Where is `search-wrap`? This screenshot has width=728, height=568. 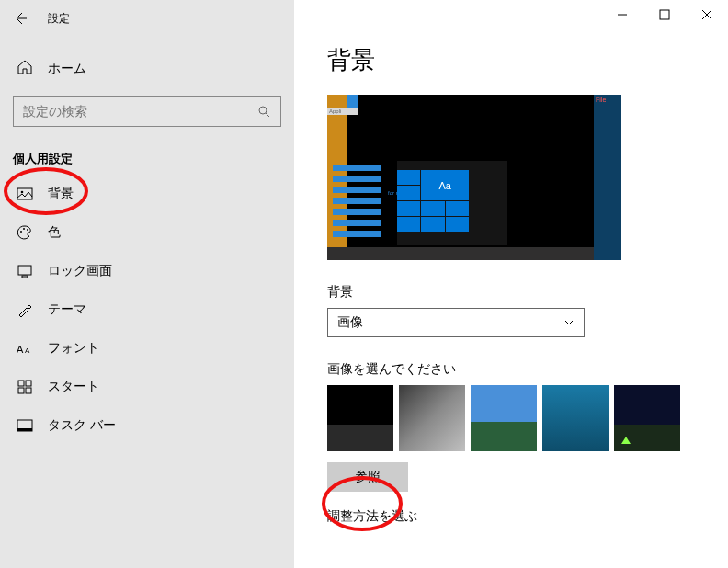 search-wrap is located at coordinates (147, 111).